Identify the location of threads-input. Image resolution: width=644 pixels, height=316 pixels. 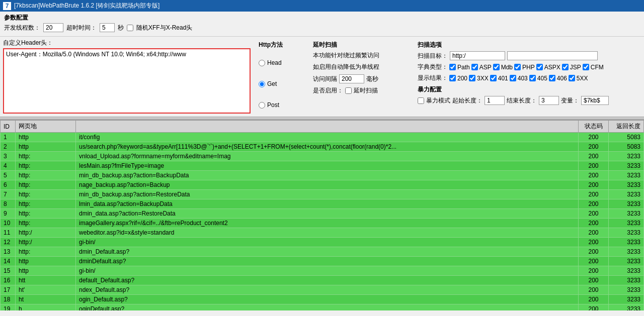
(53, 28).